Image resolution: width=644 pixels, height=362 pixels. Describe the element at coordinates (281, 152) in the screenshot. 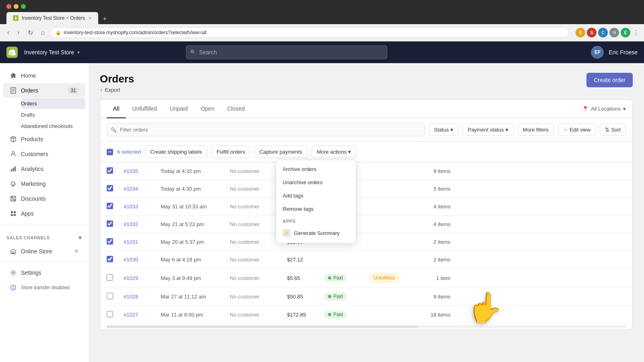

I see `capture-payments-button: Capture payments` at that location.